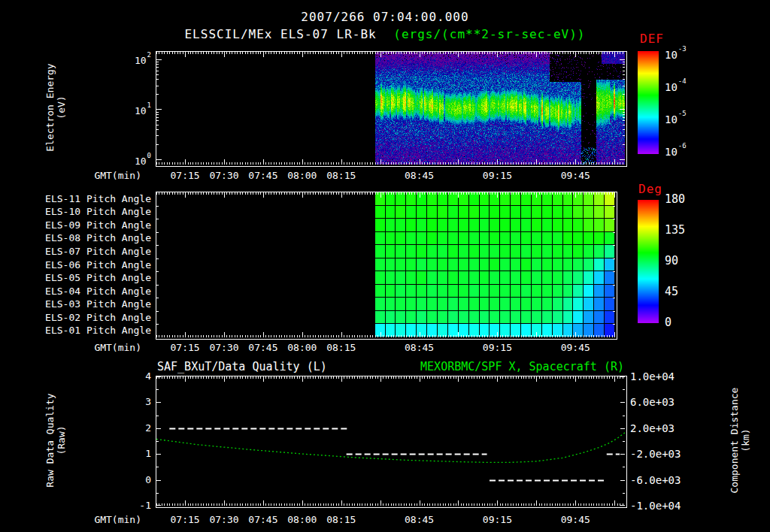  Describe the element at coordinates (98, 199) in the screenshot. I see `pitch-row-label: ELS-11 Pitch Angle` at that location.